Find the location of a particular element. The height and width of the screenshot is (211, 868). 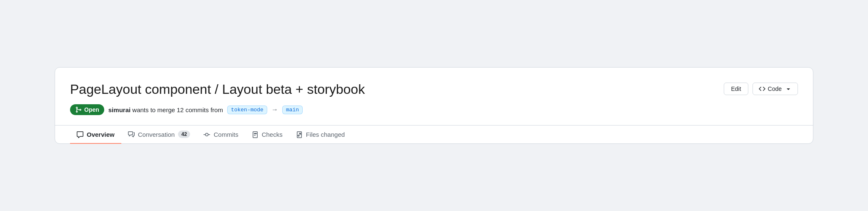

merge-text: wants to merge is located at coordinates (154, 110).